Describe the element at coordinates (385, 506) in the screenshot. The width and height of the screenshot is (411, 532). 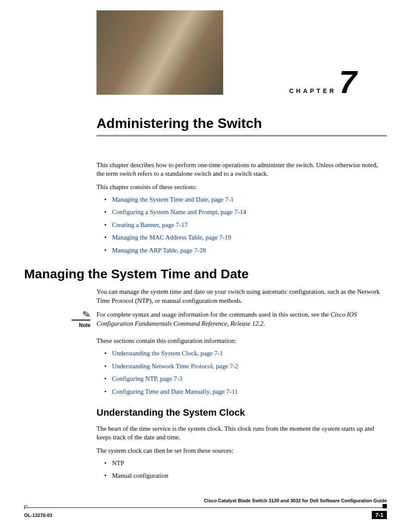
I see `footer-square` at that location.